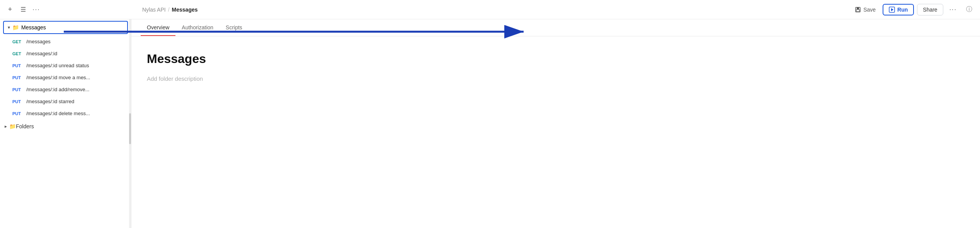 The height and width of the screenshot is (228, 980). What do you see at coordinates (158, 28) in the screenshot?
I see `tab-overview: Overview` at bounding box center [158, 28].